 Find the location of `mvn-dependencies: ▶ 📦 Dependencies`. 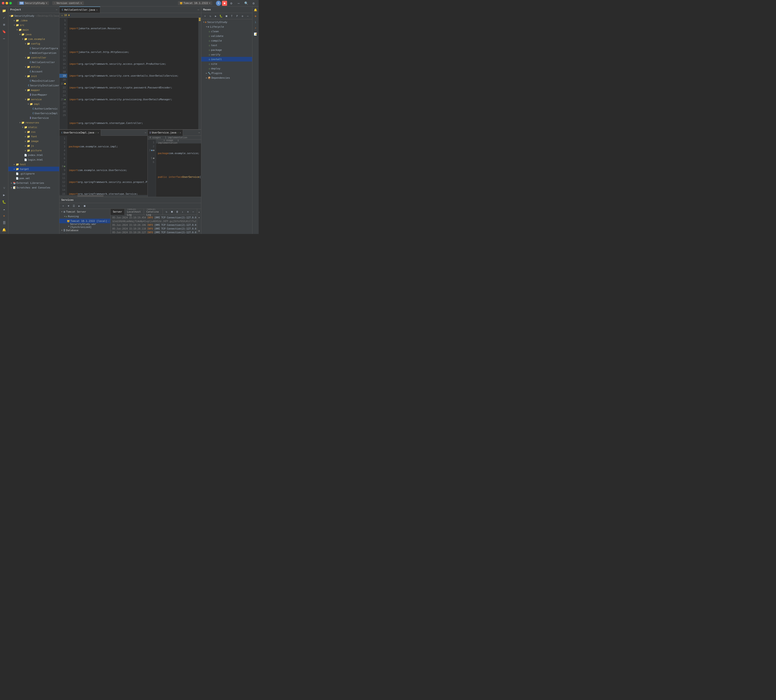

mvn-dependencies: ▶ 📦 Dependencies is located at coordinates (227, 78).